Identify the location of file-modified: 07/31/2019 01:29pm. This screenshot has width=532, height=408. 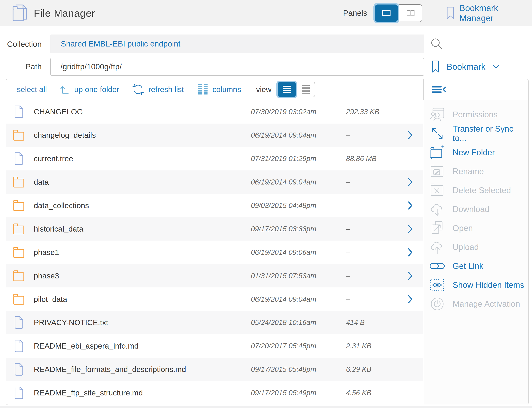
(284, 159).